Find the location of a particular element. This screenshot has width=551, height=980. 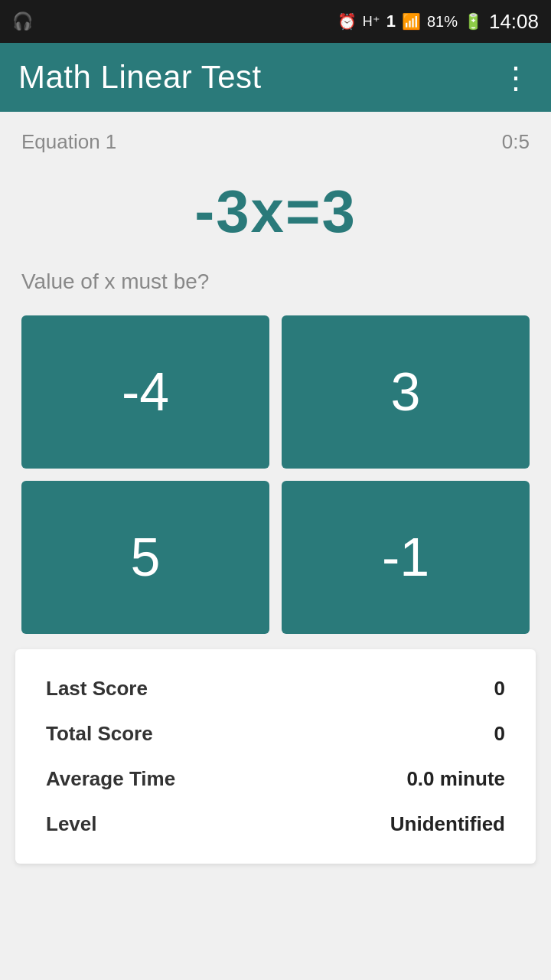

timer: 0:5 is located at coordinates (516, 142).